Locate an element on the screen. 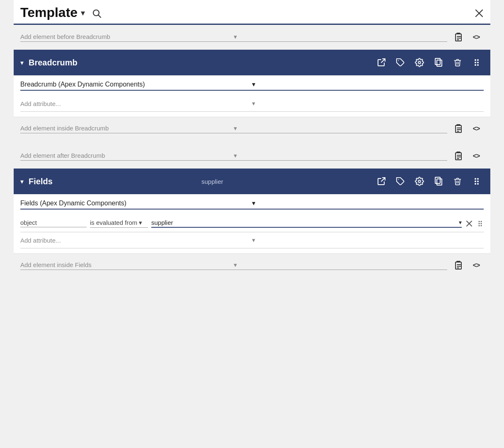 This screenshot has height=448, width=504. close-icon is located at coordinates (479, 13).